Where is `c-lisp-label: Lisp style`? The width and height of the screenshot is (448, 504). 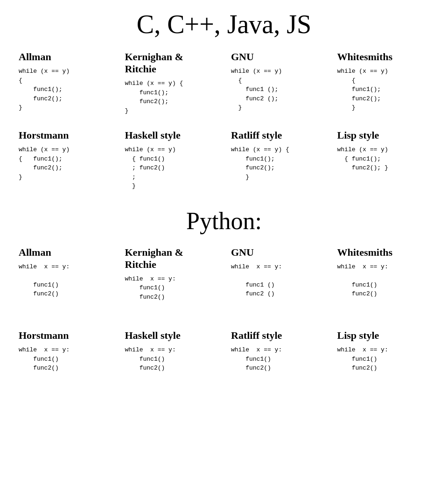
c-lisp-label: Lisp style is located at coordinates (384, 135).